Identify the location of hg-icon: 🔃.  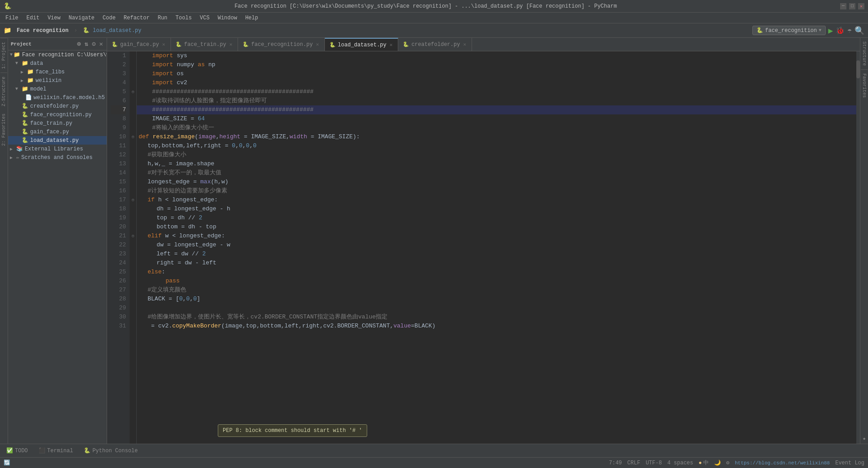
(7, 463).